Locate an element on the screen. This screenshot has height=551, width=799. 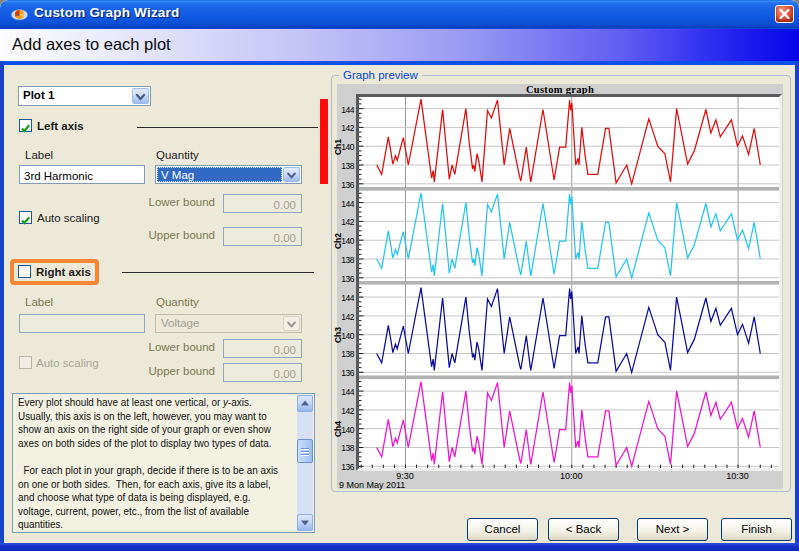
banner-underline is located at coordinates (400, 63).